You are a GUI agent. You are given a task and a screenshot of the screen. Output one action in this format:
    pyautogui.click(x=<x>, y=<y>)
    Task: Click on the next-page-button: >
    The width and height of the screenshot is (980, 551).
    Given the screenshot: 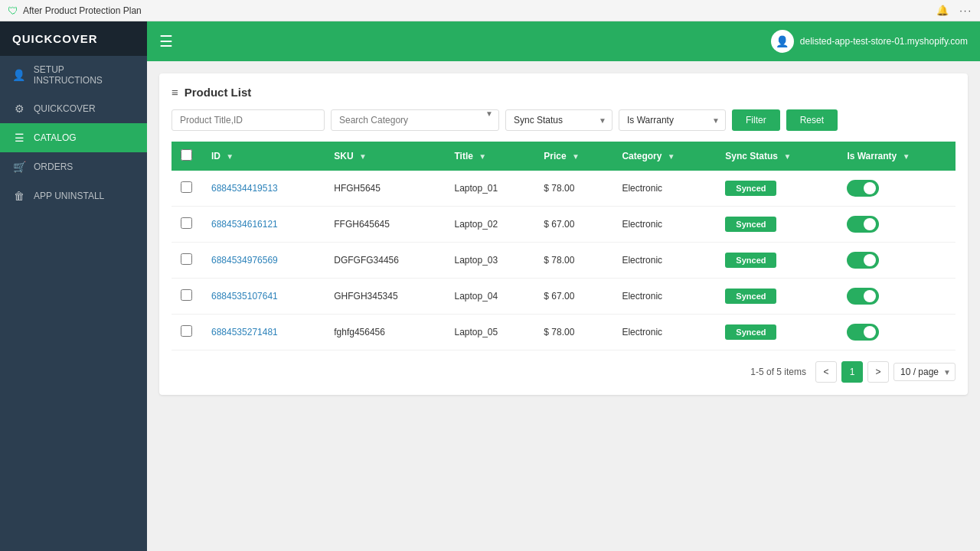 What is the action you would take?
    pyautogui.click(x=878, y=372)
    